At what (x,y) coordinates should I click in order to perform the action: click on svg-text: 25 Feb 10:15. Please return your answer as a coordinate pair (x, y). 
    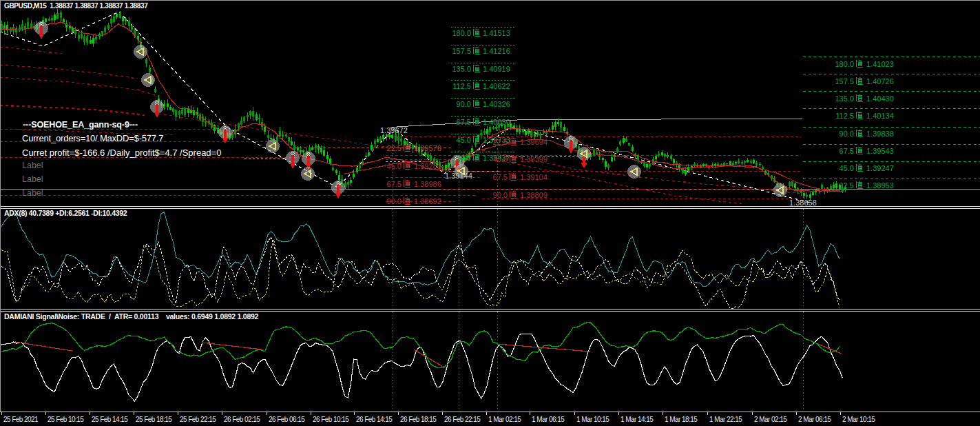
    Looking at the image, I should click on (66, 419).